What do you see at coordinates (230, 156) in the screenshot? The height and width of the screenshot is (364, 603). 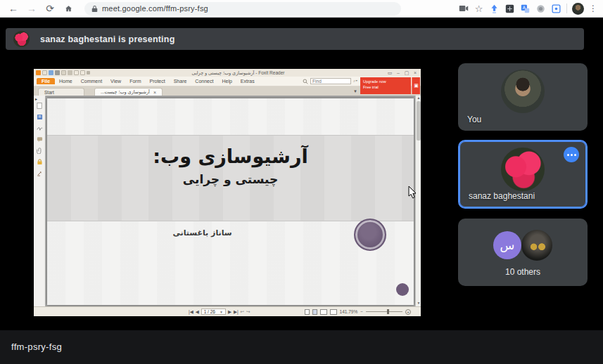 I see `slide-title: آرشیوسازی وب:` at bounding box center [230, 156].